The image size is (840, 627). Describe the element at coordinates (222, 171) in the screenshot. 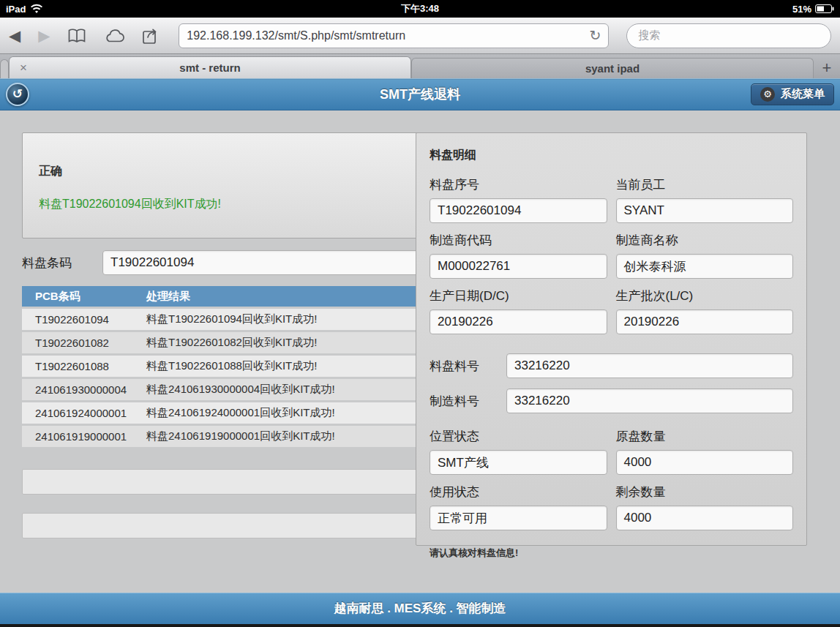

I see `status-title: 正确` at that location.